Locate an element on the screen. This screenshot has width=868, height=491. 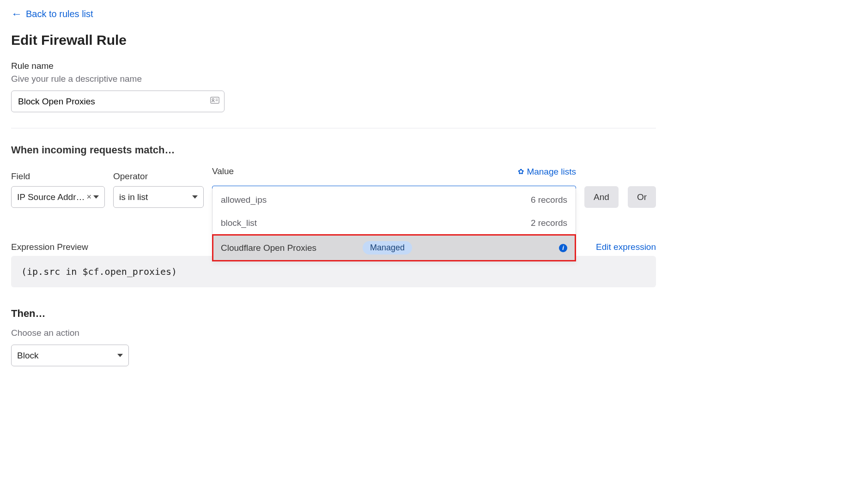
operator-label: Operator is located at coordinates (158, 176).